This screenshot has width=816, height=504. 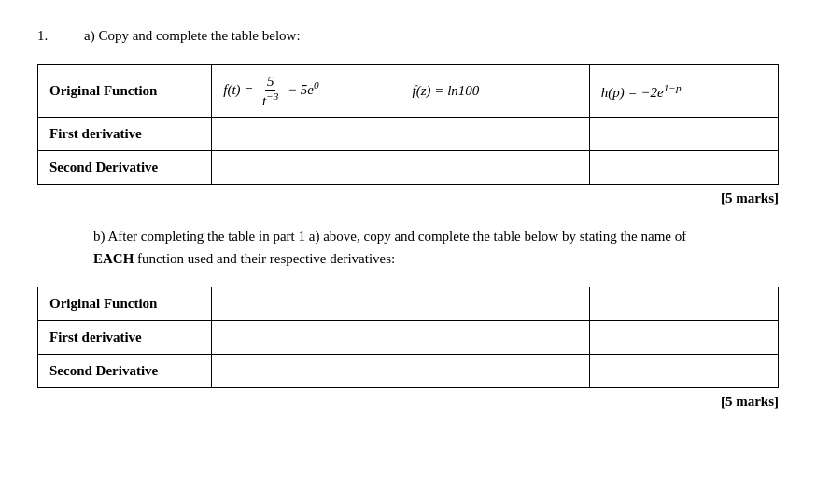 What do you see at coordinates (125, 371) in the screenshot?
I see `row-b-label-second: Second Derivative` at bounding box center [125, 371].